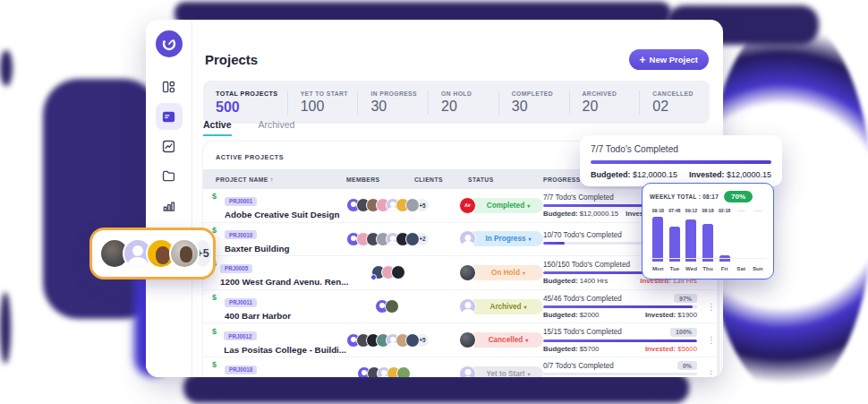  Describe the element at coordinates (675, 211) in the screenshot. I see `bar-value-label: 07:48` at that location.